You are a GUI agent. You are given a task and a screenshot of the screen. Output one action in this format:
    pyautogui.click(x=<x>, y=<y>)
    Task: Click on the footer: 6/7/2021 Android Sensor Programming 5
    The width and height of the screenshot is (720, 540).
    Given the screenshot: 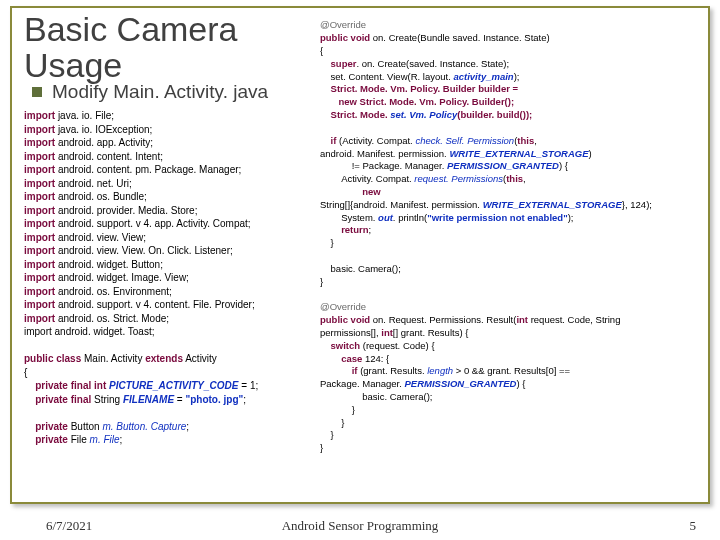 What is the action you would take?
    pyautogui.click(x=360, y=526)
    